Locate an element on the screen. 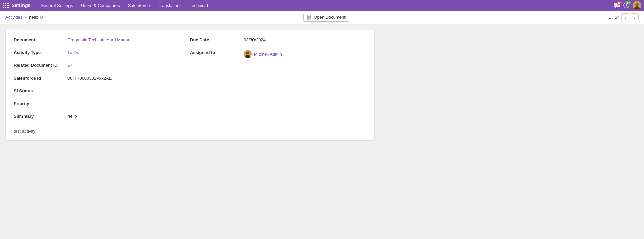 This screenshot has width=644, height=239. assigned-to-label: Assigned to is located at coordinates (217, 52).